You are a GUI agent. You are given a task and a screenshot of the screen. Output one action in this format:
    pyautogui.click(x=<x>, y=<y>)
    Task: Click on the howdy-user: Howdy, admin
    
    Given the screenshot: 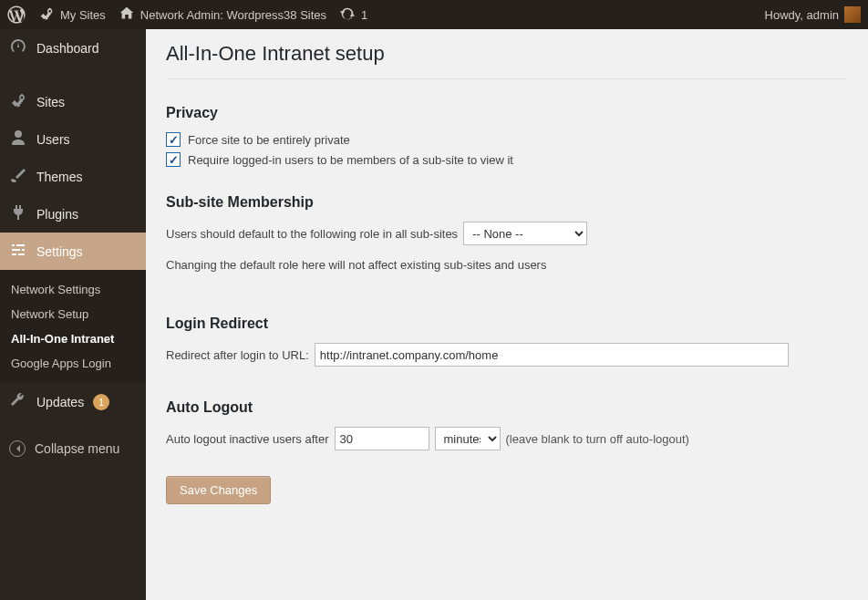 What is the action you would take?
    pyautogui.click(x=813, y=15)
    